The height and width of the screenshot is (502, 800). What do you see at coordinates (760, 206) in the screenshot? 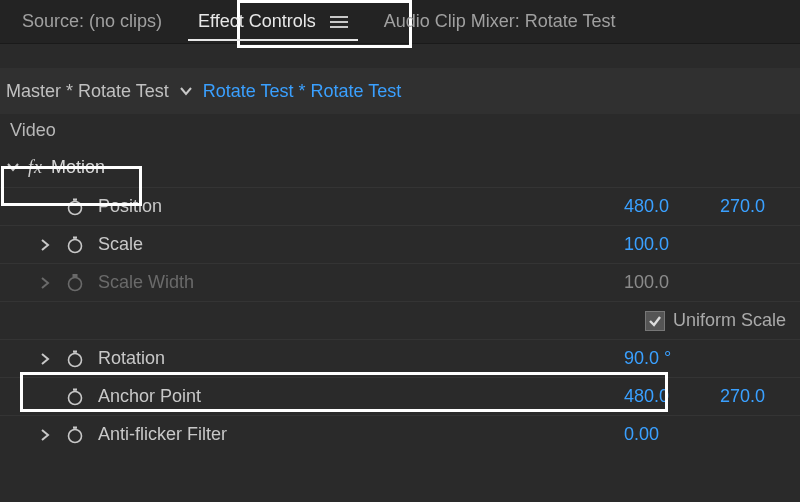
I see `prop-position-y: 270.0` at bounding box center [760, 206].